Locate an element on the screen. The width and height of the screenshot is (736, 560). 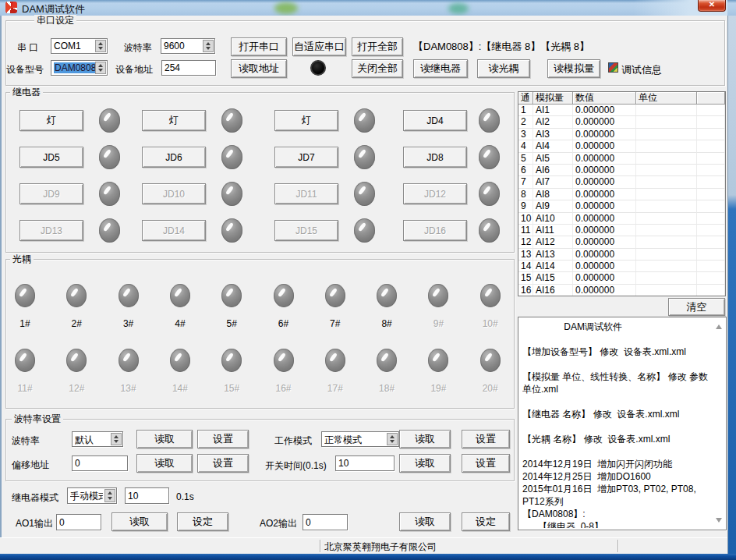
device-addr-input is located at coordinates (189, 68).